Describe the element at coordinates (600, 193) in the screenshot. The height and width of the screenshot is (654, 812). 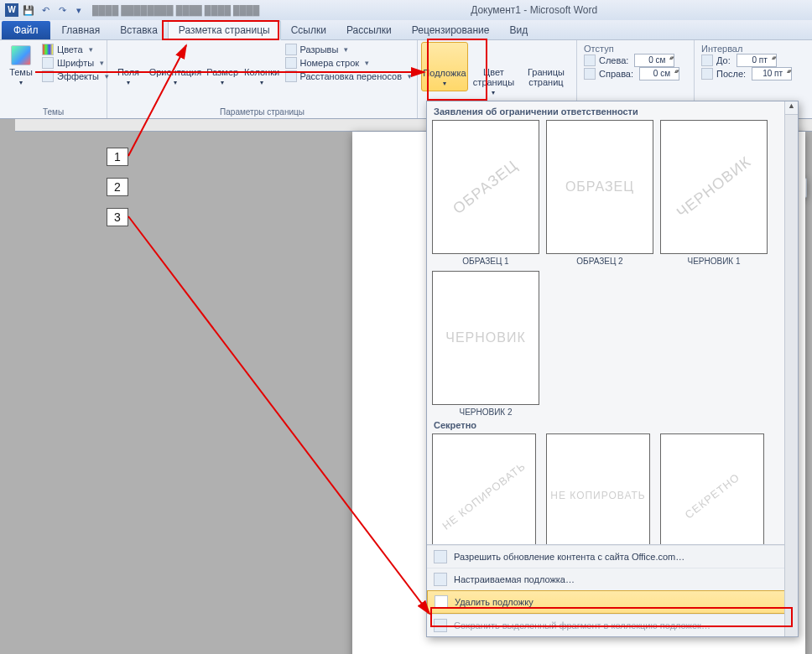
I see `watermark-sample2: ОБРАЗЕЦ ОБРАЗЕЦ 2` at that location.